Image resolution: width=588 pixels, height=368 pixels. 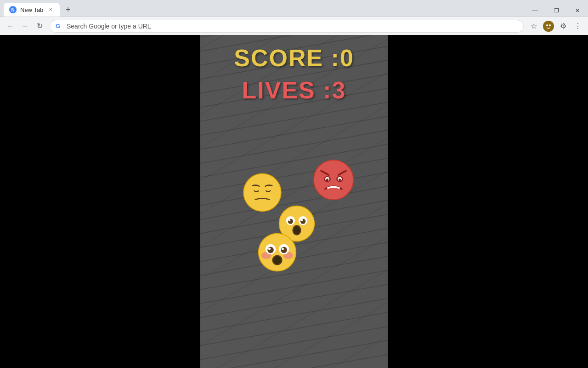 What do you see at coordinates (534, 26) in the screenshot?
I see `star-icon: ☆` at bounding box center [534, 26].